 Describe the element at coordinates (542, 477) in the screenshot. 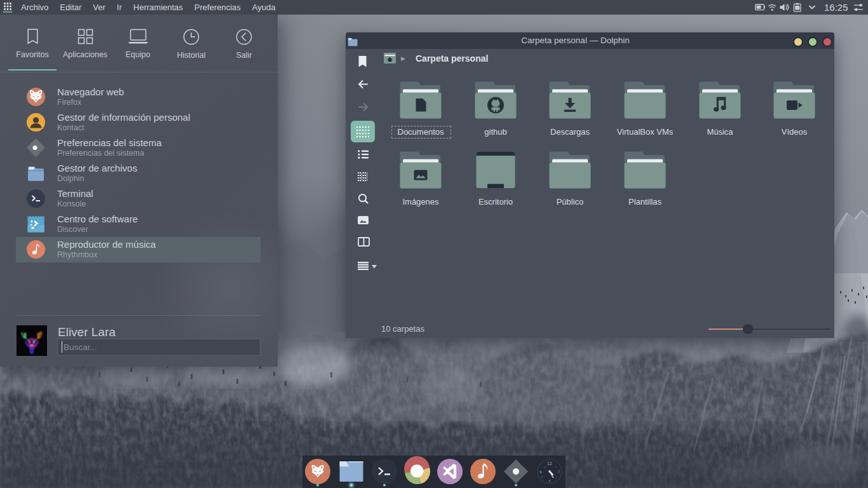

I see `svg-text: 8` at that location.